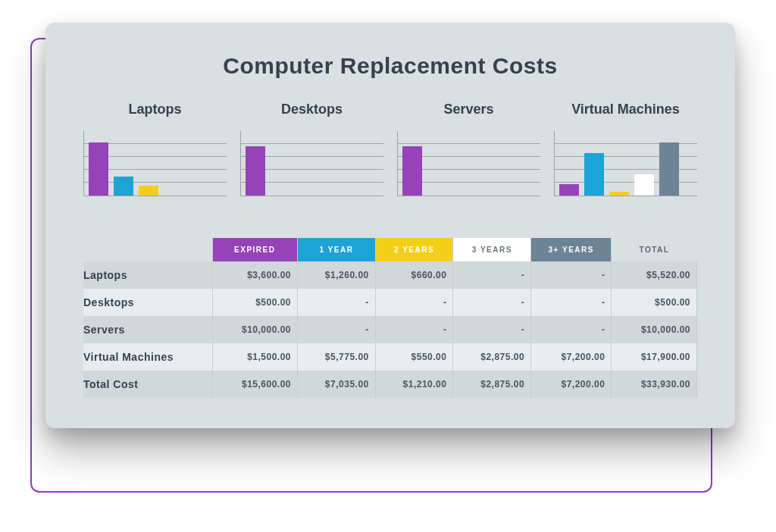  What do you see at coordinates (390, 302) in the screenshot?
I see `table-row: Desktops$500.00----$500.00` at bounding box center [390, 302].